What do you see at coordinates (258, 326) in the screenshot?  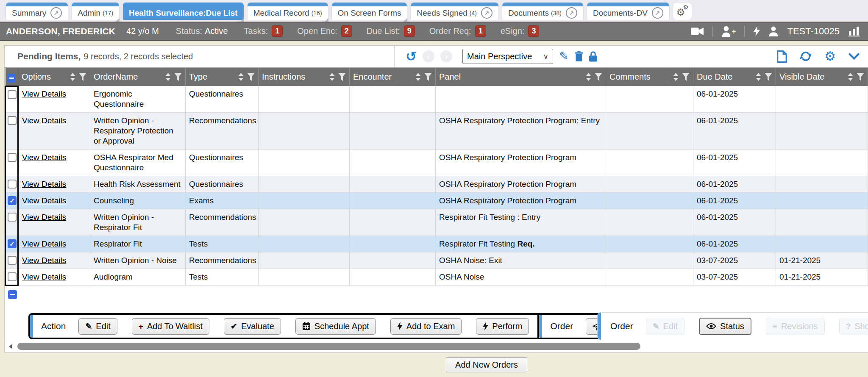 I see `button-label: Evaluate` at bounding box center [258, 326].